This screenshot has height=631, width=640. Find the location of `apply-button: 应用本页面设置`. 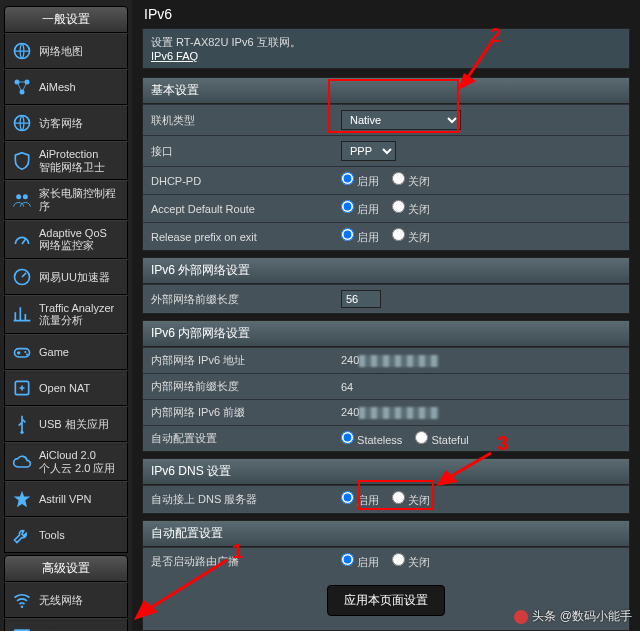

apply-button: 应用本页面设置 is located at coordinates (386, 600).